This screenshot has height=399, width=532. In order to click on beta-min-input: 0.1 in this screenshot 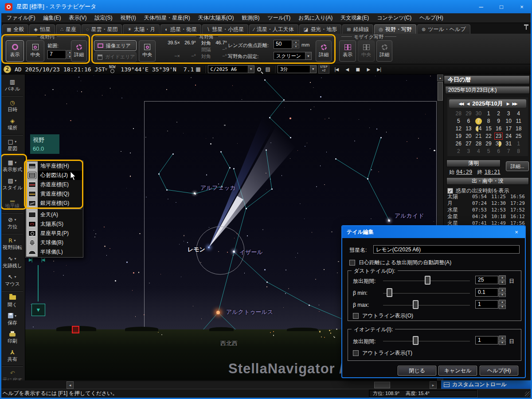, I will do `click(487, 293)`.